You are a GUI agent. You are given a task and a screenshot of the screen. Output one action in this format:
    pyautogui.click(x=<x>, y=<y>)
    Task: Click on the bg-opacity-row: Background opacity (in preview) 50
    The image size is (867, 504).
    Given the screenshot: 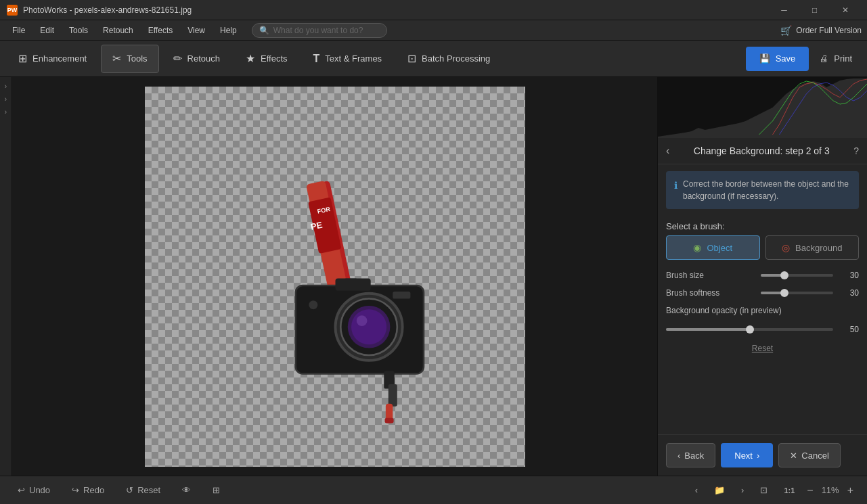 What is the action you would take?
    pyautogui.click(x=762, y=320)
    